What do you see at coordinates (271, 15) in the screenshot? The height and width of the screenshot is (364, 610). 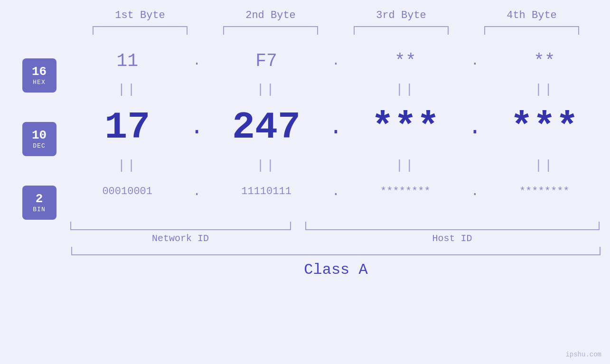 I see `byte-header-2: 2nd Byte` at bounding box center [271, 15].